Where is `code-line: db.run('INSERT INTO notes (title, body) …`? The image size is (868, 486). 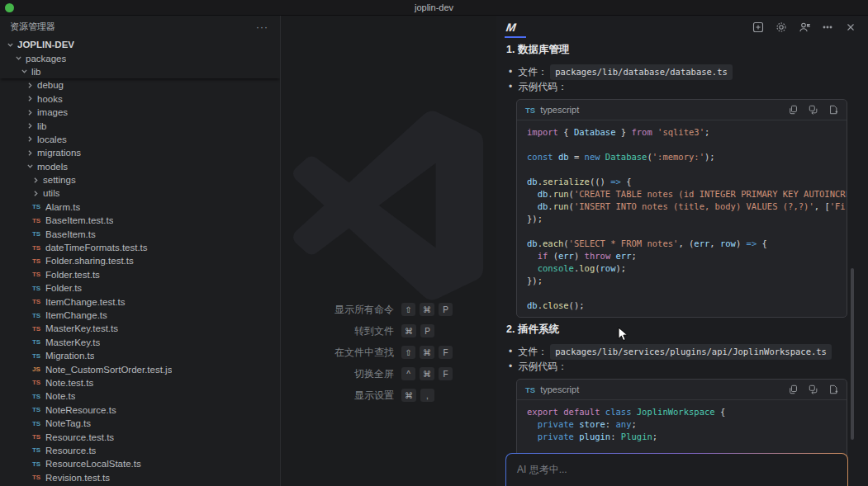
code-line: db.run('INSERT INTO notes (title, body) … is located at coordinates (682, 206).